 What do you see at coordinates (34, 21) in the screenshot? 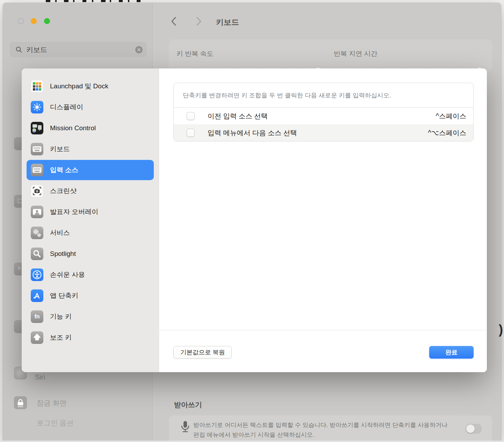
I see `minimize-button` at bounding box center [34, 21].